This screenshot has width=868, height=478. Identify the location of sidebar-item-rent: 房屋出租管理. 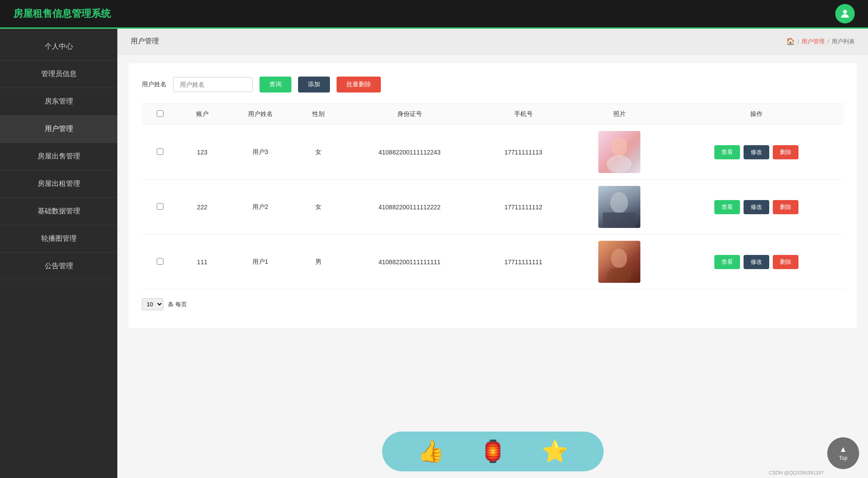
(58, 184).